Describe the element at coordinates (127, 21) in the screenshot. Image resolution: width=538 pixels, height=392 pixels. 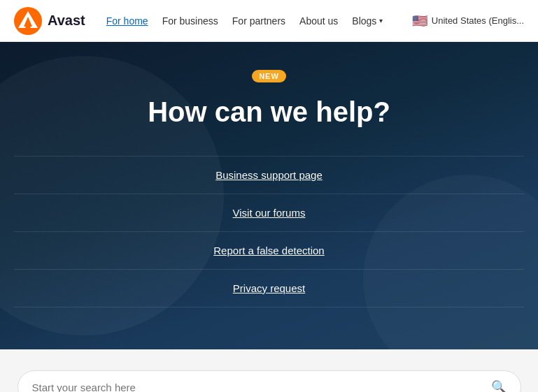
I see `nav-for-home: For home` at that location.